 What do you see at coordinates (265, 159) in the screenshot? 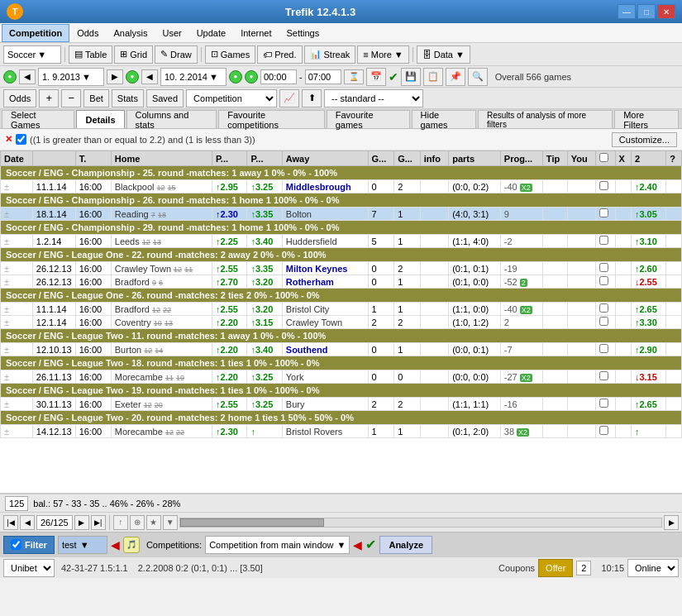
I see `col-header-p2: P...` at bounding box center [265, 159].